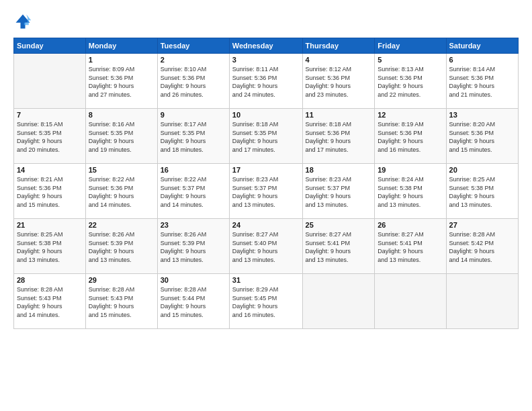  Describe the element at coordinates (193, 81) in the screenshot. I see `calendar-cell: 2Sunrise: 8:10 AM Sunset: 5:36 PM Daylig…` at that location.